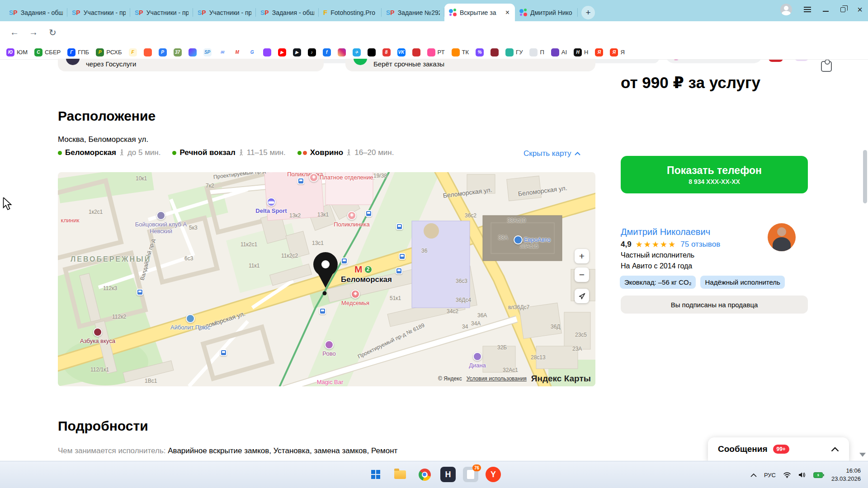 Image resolution: width=868 pixels, height=488 pixels. Describe the element at coordinates (493, 474) in the screenshot. I see `yandex-browser-icon: Y` at that location.